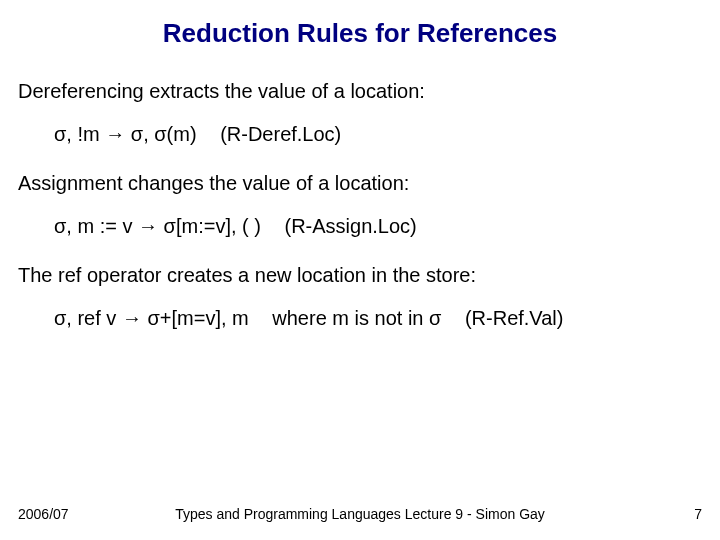  Describe the element at coordinates (378, 134) in the screenshot. I see `rule-deref-loc: σ, !m → σ, σ(m) (R-Deref.Loc)` at that location.